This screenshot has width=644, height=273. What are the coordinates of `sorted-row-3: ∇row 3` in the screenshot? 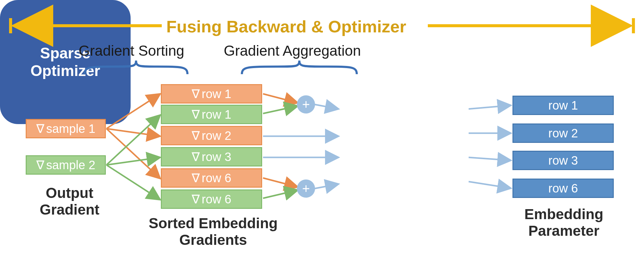 It's located at (212, 157).